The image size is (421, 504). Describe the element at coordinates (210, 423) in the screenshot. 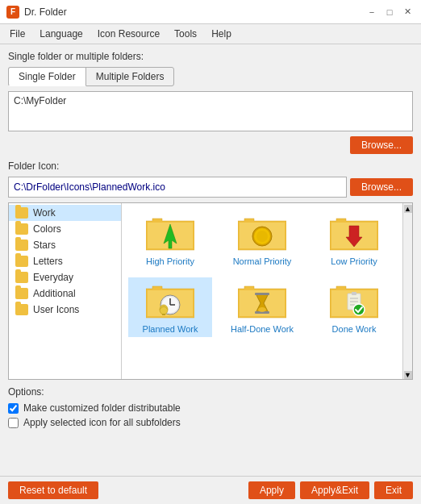

I see `option-subfolders-row: Apply selected icon for all subfolders` at that location.